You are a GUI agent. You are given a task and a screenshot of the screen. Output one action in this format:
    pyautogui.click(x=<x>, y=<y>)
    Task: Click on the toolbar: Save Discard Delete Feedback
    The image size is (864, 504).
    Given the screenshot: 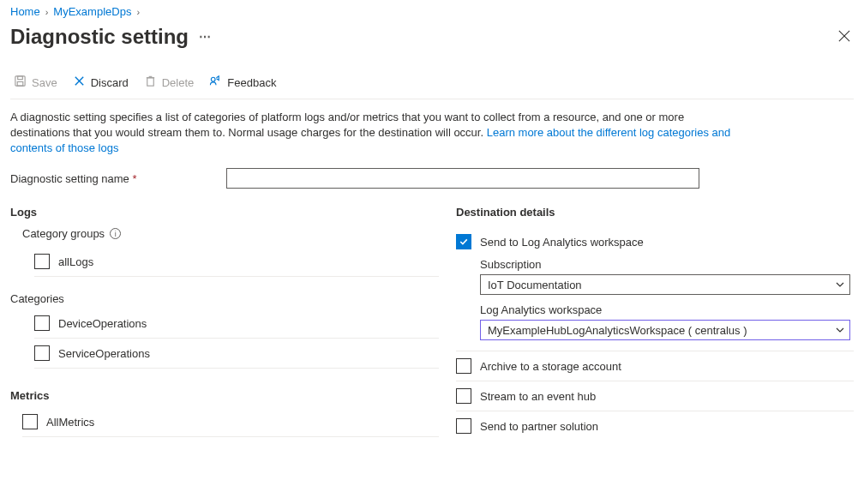 What is the action you would take?
    pyautogui.click(x=432, y=84)
    